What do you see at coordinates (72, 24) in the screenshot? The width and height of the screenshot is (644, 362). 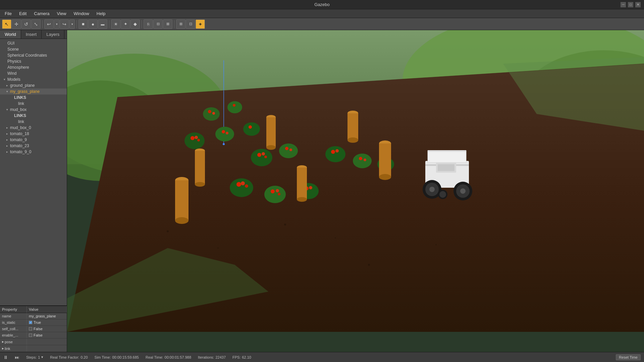 I see `tool-redo-dropdown: ▾` at bounding box center [72, 24].